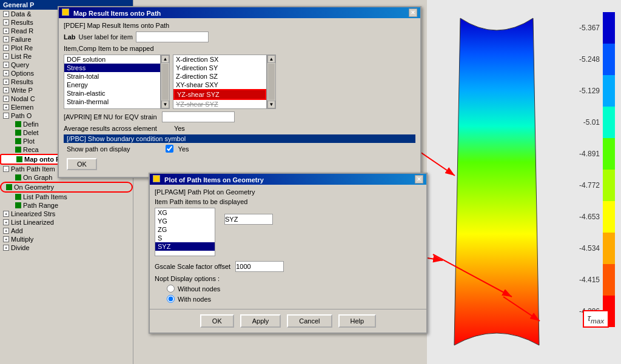 This screenshot has height=364, width=621. I want to click on listbox-item-sz: Z-direction SZ, so click(220, 76).